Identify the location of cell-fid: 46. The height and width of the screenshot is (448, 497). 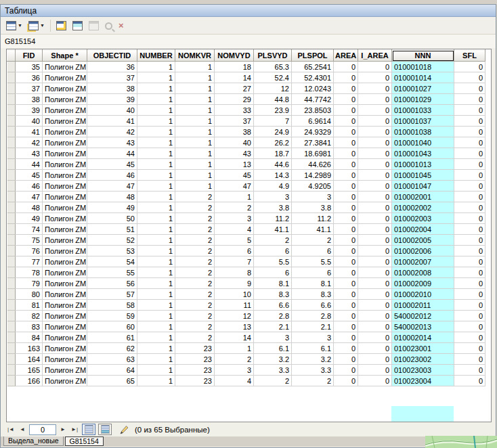
(29, 186).